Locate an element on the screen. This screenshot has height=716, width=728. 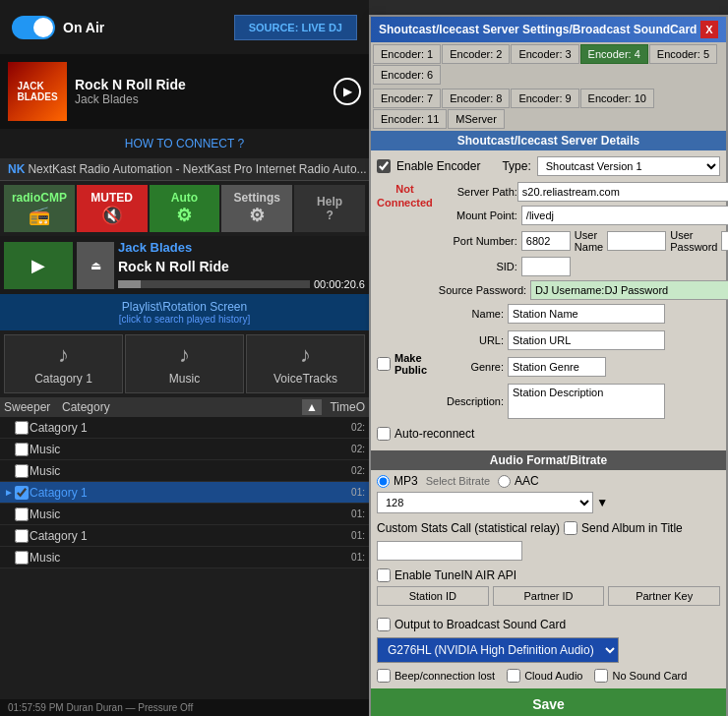
tunein-row: Enable TuneIN AIR API is located at coordinates (549, 575).